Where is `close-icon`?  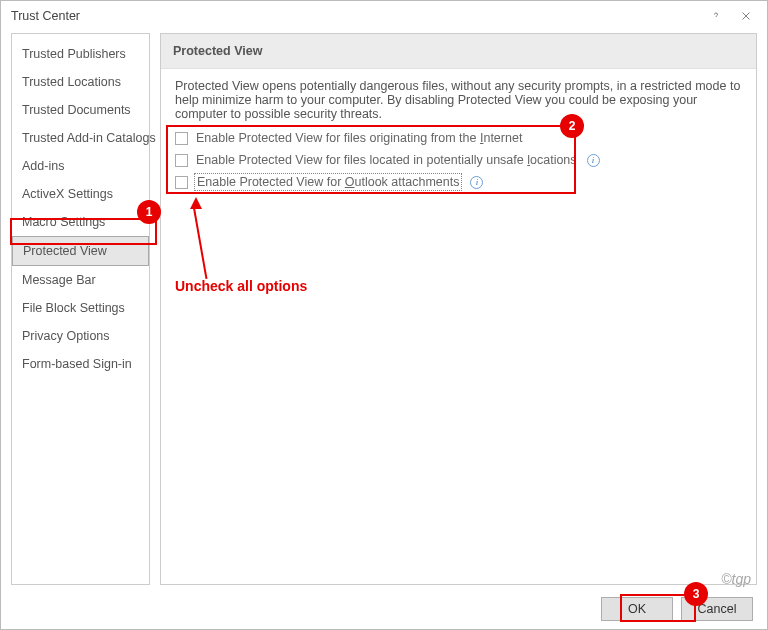
close-icon is located at coordinates (746, 16).